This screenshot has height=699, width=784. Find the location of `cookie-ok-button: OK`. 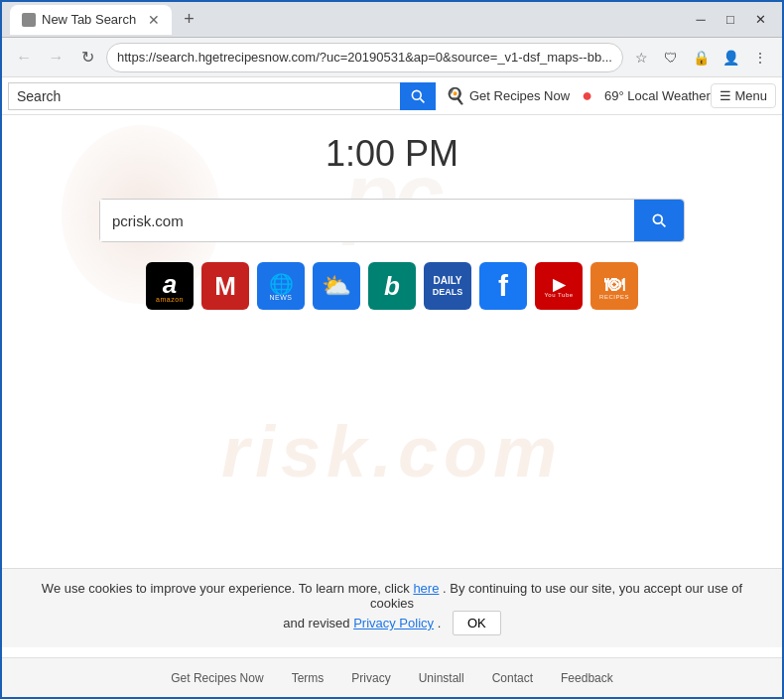

cookie-ok-button: OK is located at coordinates (476, 624).